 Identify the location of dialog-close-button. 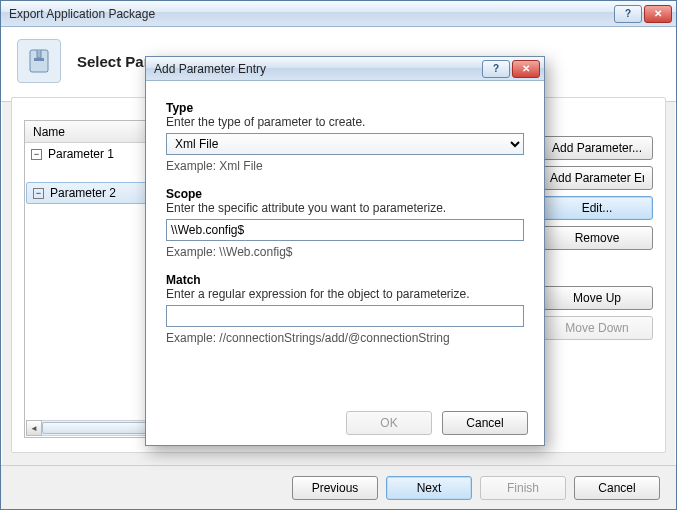
(526, 69).